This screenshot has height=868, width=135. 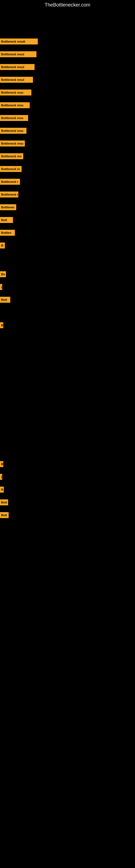 I want to click on bar-item: Bo, so click(x=3, y=274).